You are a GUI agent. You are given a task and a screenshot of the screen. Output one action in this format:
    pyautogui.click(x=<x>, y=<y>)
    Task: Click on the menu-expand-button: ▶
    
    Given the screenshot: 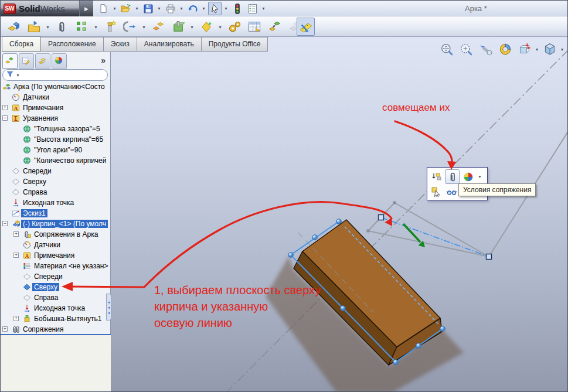 What is the action you would take?
    pyautogui.click(x=86, y=8)
    